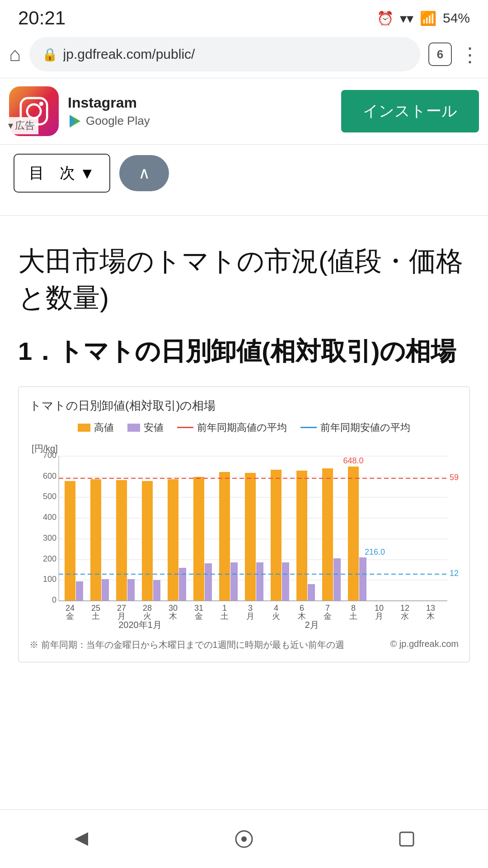 The image size is (488, 868). What do you see at coordinates (84, 428) in the screenshot?
I see `high-color-box` at bounding box center [84, 428].